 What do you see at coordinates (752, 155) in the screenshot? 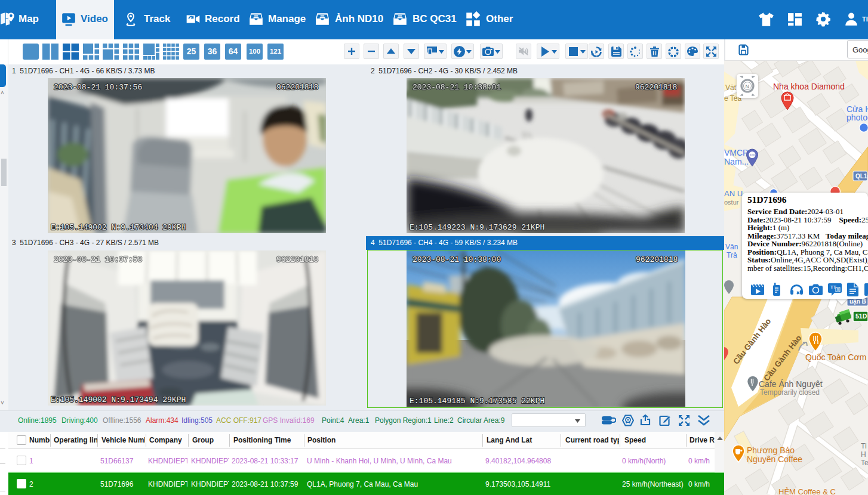
I see `svg-text: 100` at bounding box center [752, 155].